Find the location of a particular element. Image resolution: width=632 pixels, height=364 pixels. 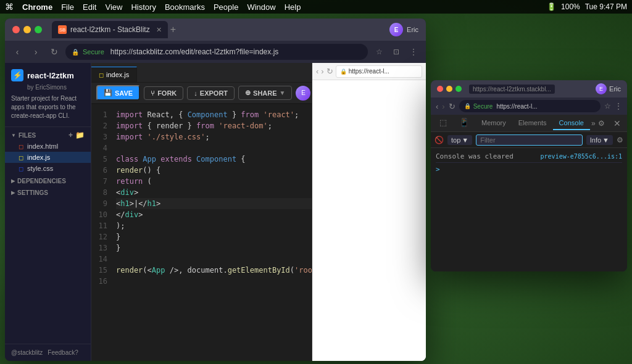

devtools-panel-close-button: ✕ is located at coordinates (617, 123).